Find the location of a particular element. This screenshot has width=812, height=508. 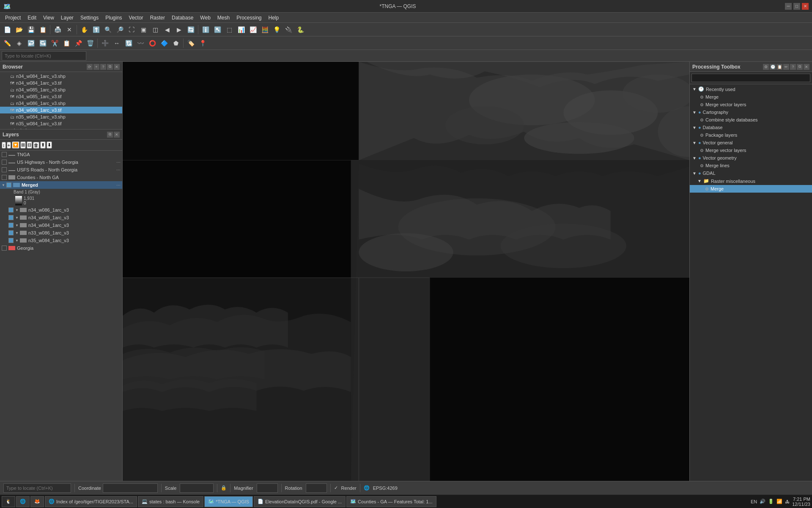

menu-raster: Raster is located at coordinates (157, 18).